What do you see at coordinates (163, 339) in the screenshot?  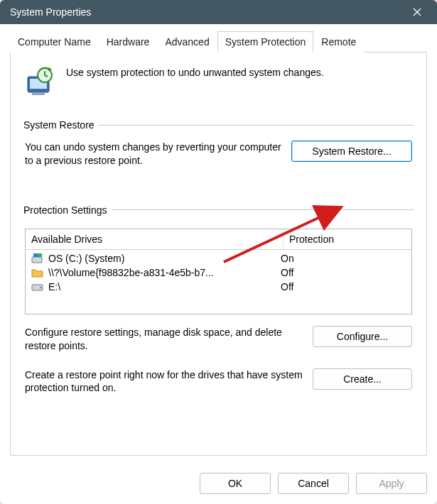 I see `configure-description: Configure restore settings, manage disk …` at bounding box center [163, 339].